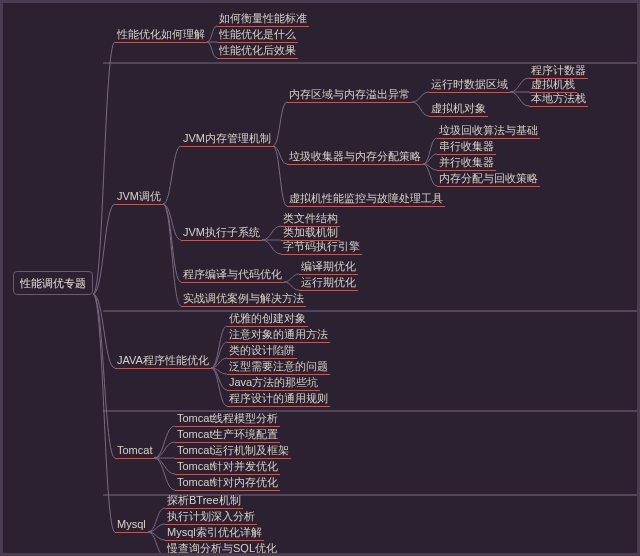 The image size is (640, 556). I want to click on node-a: 性能优化如何理解, so click(161, 35).